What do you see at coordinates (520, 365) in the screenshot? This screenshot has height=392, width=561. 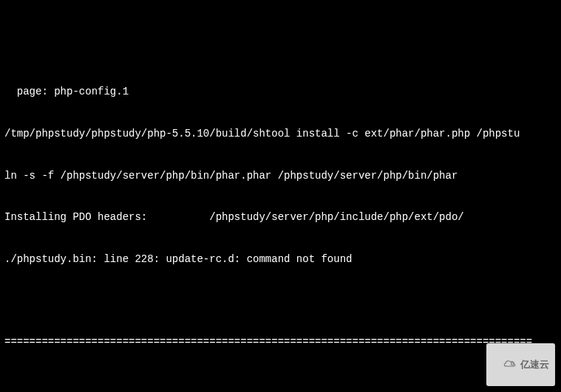 I see `watermark: 亿速云` at bounding box center [520, 365].